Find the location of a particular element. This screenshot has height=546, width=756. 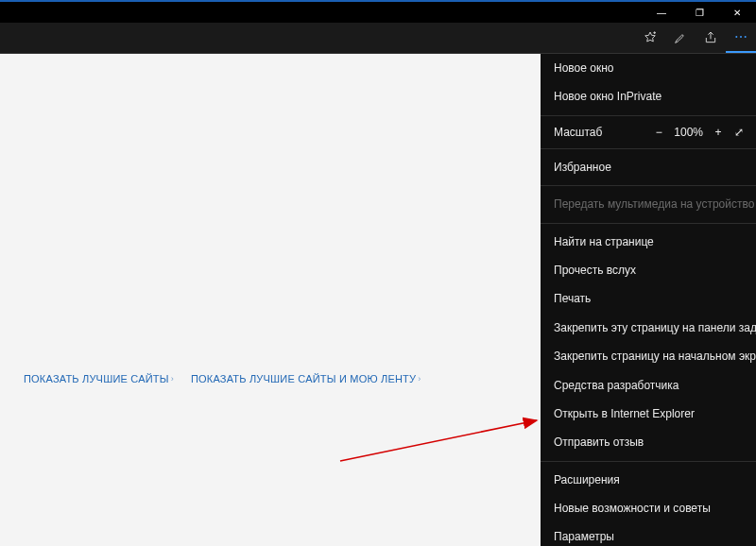

link-label: ПОКАЗАТЬ ЛУЧШИЕ САЙТЫ is located at coordinates (96, 379).